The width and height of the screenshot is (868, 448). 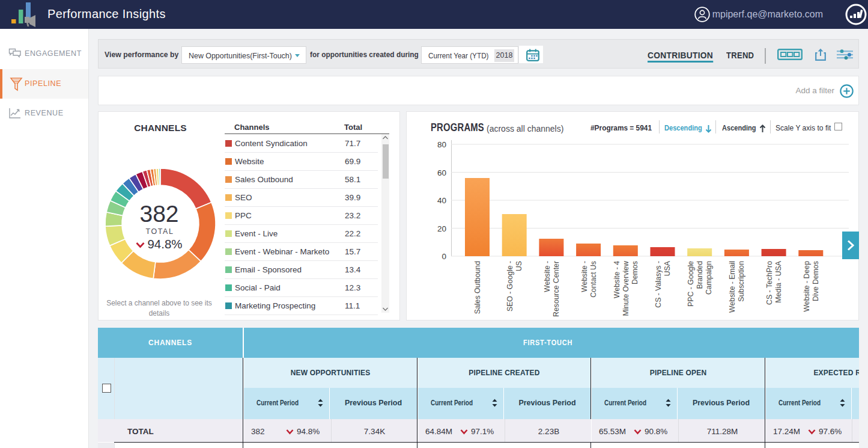 I want to click on svg-text: 80, so click(x=442, y=144).